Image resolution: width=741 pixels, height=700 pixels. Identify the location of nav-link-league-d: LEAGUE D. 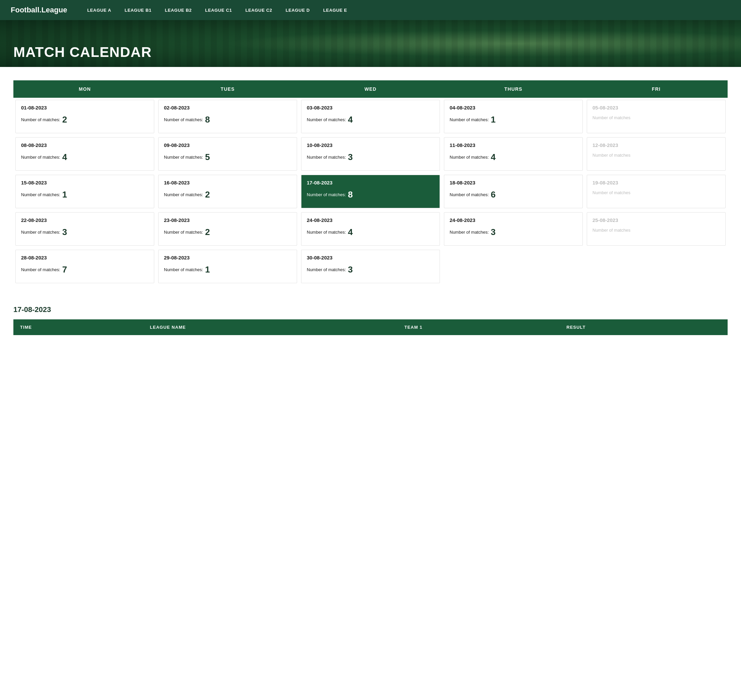
(298, 10).